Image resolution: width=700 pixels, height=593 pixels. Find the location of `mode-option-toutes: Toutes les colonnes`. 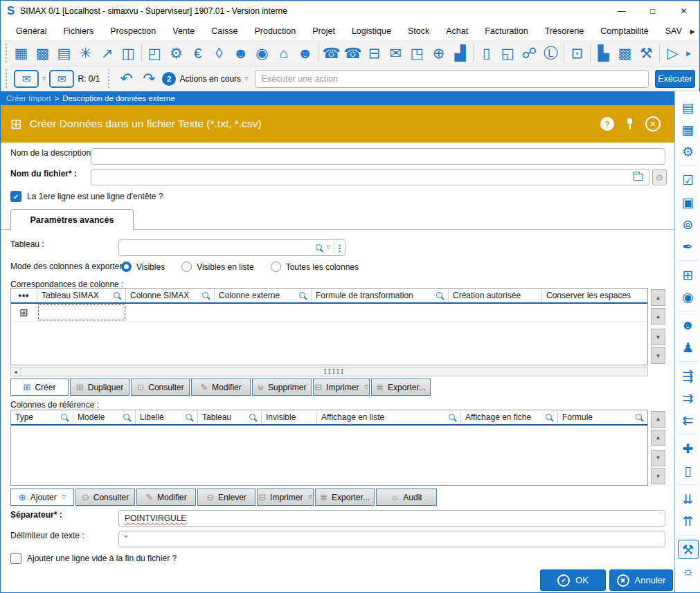

mode-option-toutes: Toutes les colonnes is located at coordinates (314, 267).